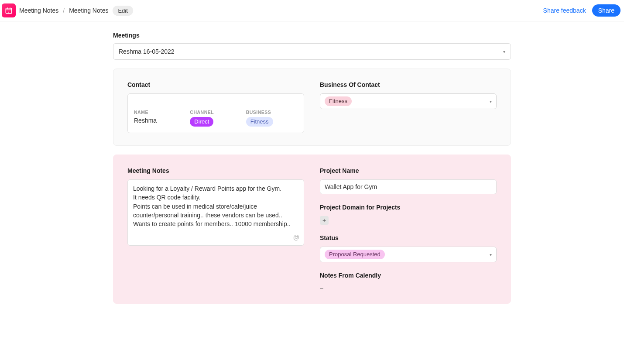  Describe the element at coordinates (312, 35) in the screenshot. I see `meetings-label: Meetings` at that location.